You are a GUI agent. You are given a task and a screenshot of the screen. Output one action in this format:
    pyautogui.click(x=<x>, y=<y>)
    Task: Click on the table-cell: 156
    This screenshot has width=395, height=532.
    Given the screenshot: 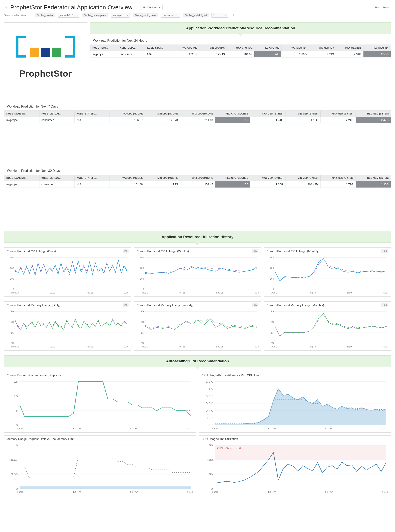 What is the action you would take?
    pyautogui.click(x=232, y=185)
    